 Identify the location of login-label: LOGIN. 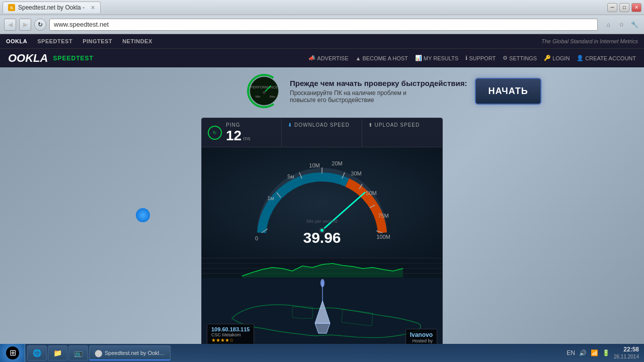
(561, 58).